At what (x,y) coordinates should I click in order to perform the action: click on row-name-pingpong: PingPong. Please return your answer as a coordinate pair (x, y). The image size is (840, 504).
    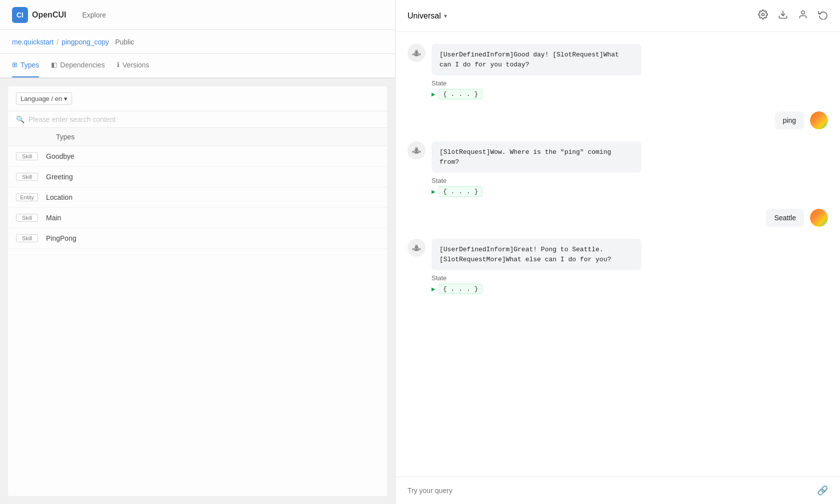
    Looking at the image, I should click on (61, 238).